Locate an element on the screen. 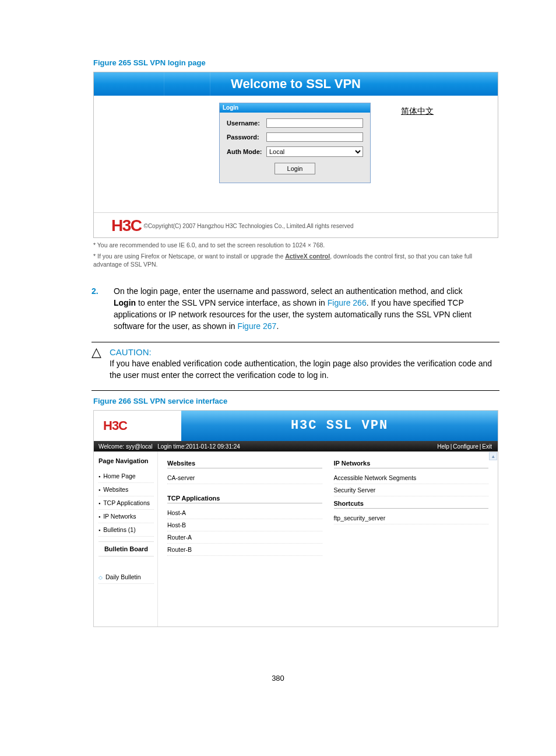 Image resolution: width=556 pixels, height=756 pixels. step-2: 2. On the login page, enter the username… is located at coordinates (278, 309).